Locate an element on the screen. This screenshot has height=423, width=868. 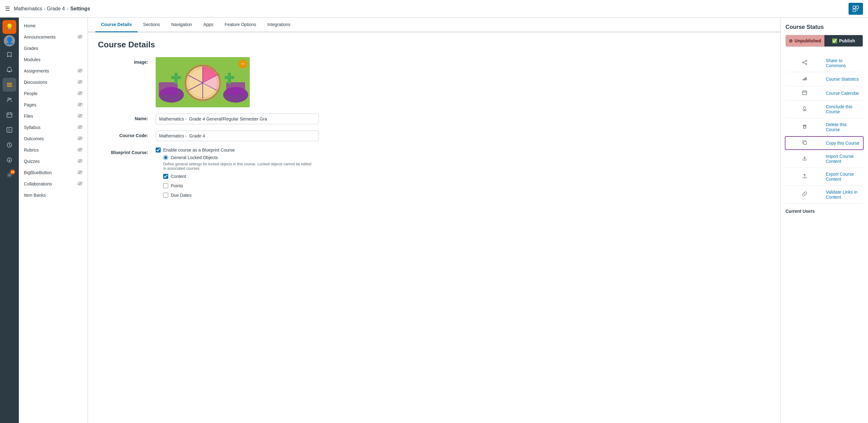
due-dates-checkbox is located at coordinates (166, 195).